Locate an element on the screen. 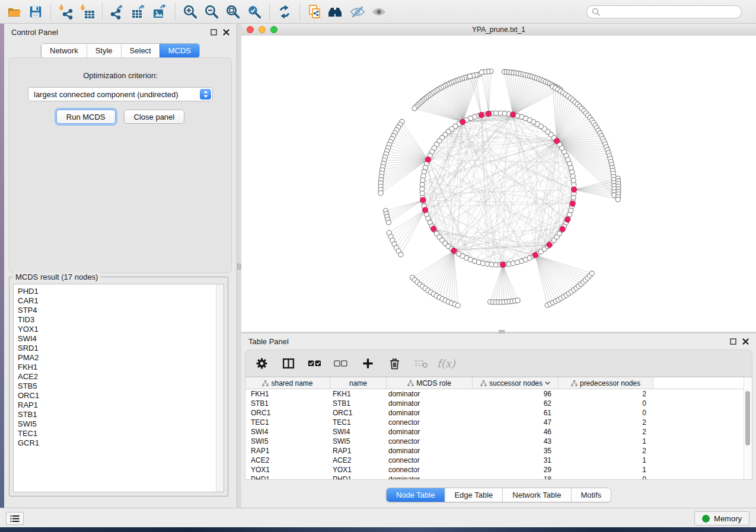 Image resolution: width=756 pixels, height=532 pixels. mcds-result-item: TID3 is located at coordinates (121, 320).